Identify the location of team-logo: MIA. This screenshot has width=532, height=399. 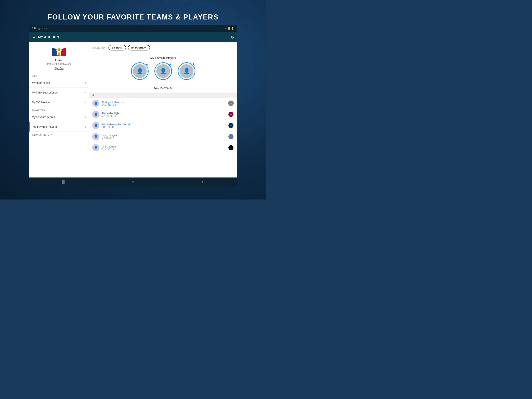
(231, 114).